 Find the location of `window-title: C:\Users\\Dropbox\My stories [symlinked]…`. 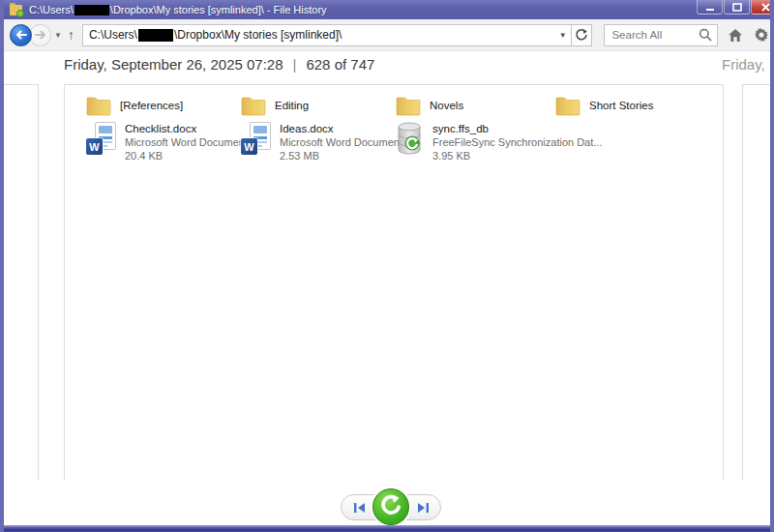

window-title: C:\Users\\Dropbox\My stories [symlinked]… is located at coordinates (178, 10).